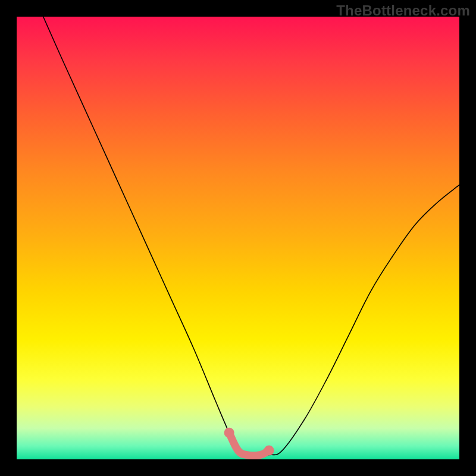 The image size is (476, 476). I want to click on watermark-text: TheBottleneck.com, so click(403, 11).